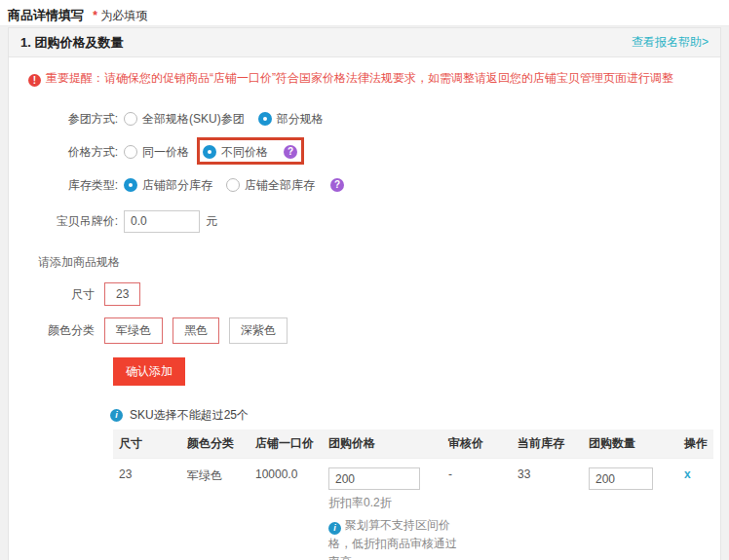 The image size is (729, 560). I want to click on cell-shop-price: 10000.0, so click(287, 509).